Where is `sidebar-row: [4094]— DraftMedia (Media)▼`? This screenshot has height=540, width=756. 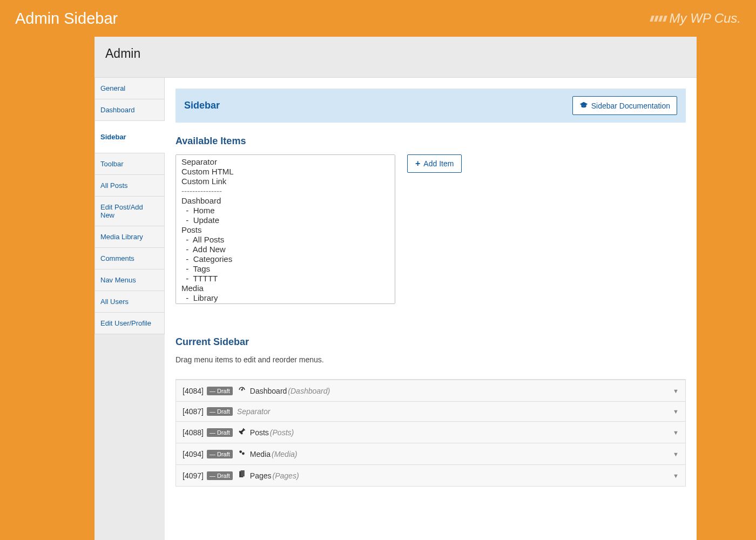 sidebar-row: [4094]— DraftMedia (Media)▼ is located at coordinates (431, 454).